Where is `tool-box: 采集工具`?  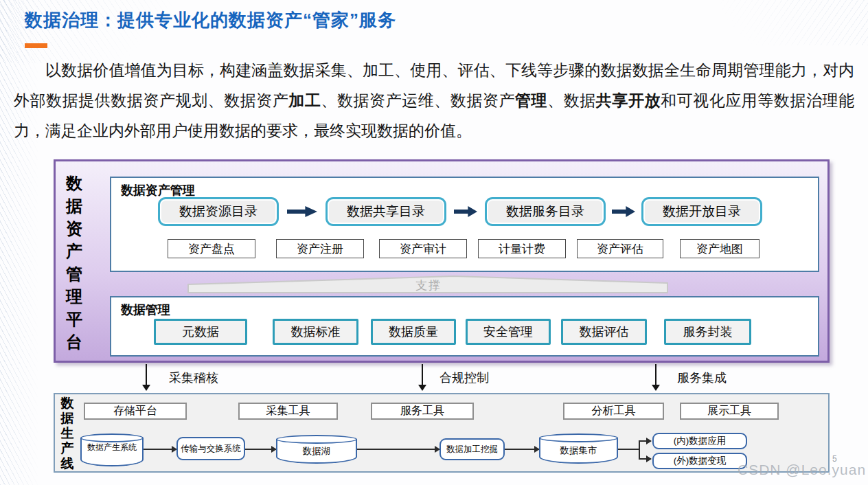
tool-box: 采集工具 is located at coordinates (288, 411).